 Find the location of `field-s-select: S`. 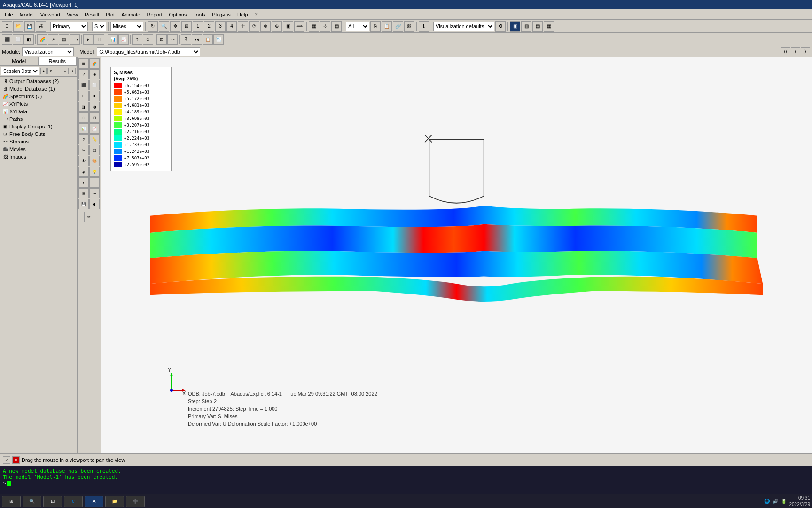

field-s-select: S is located at coordinates (99, 26).